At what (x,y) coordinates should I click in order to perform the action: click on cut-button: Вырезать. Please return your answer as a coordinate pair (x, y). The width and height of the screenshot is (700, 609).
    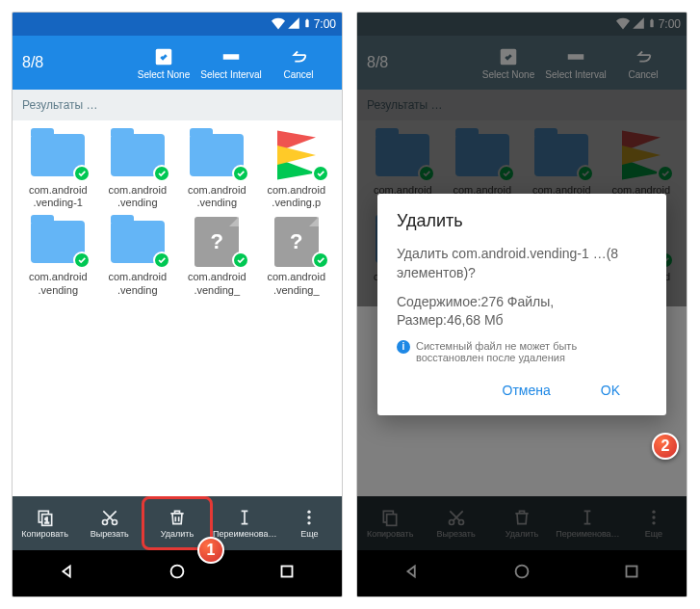
    Looking at the image, I should click on (110, 523).